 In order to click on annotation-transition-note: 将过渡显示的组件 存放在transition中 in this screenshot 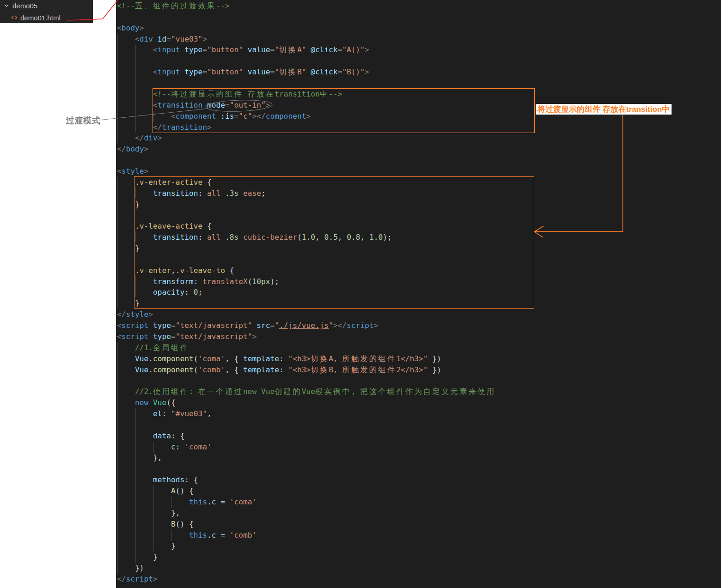, I will do `click(604, 109)`.